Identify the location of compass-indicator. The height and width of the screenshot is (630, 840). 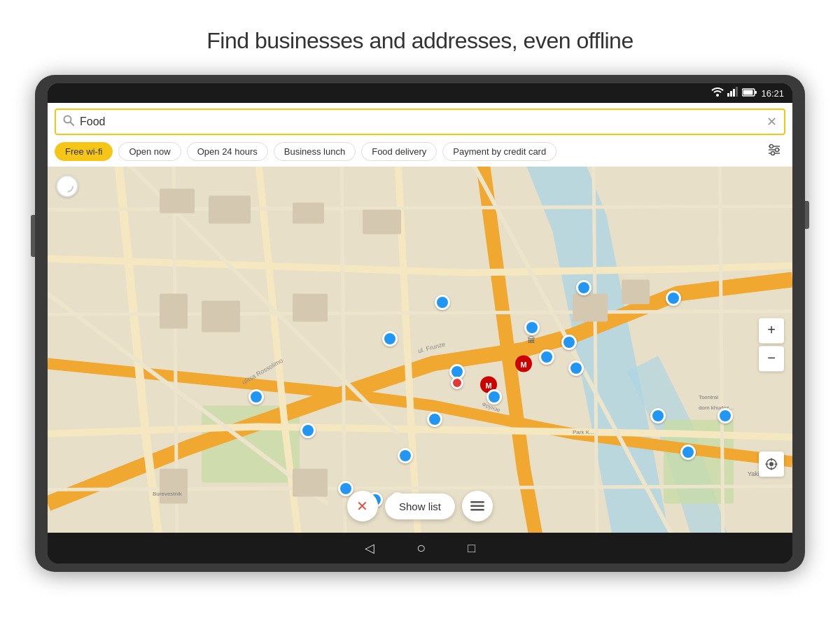
(67, 186).